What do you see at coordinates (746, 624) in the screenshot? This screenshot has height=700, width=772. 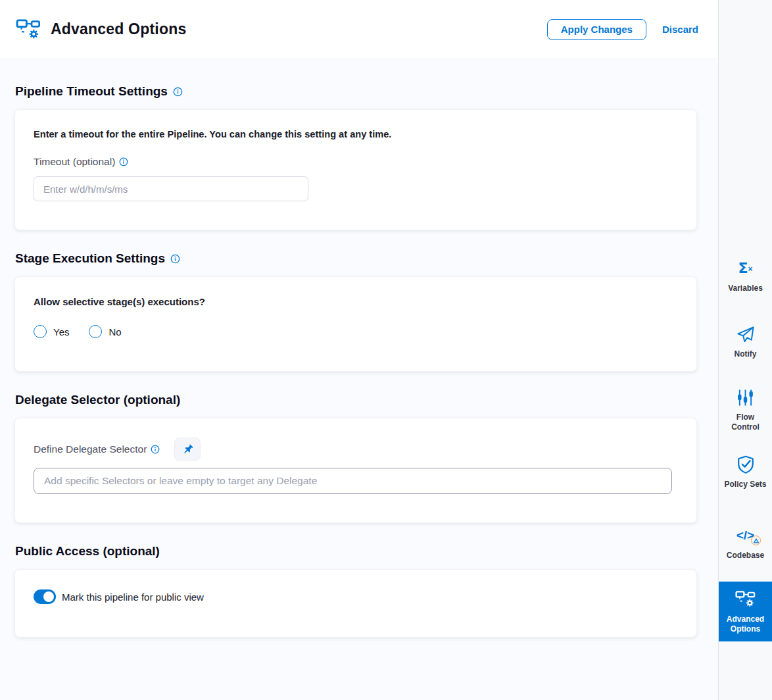 I see `sidebar-item-label: Advanced Options` at bounding box center [746, 624].